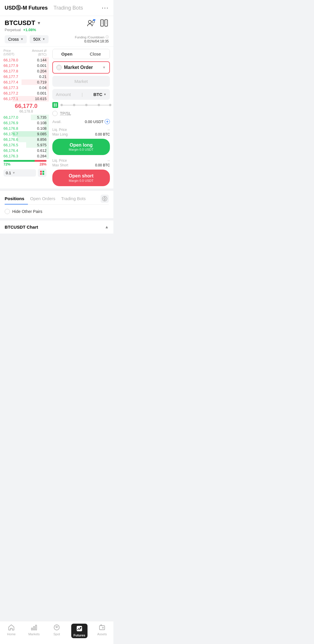 This screenshot has width=314, height=644. What do you see at coordinates (92, 39) in the screenshot?
I see `funding-info: Funding /Countdown ⓘ 0.01%/04:18:35` at bounding box center [92, 39].